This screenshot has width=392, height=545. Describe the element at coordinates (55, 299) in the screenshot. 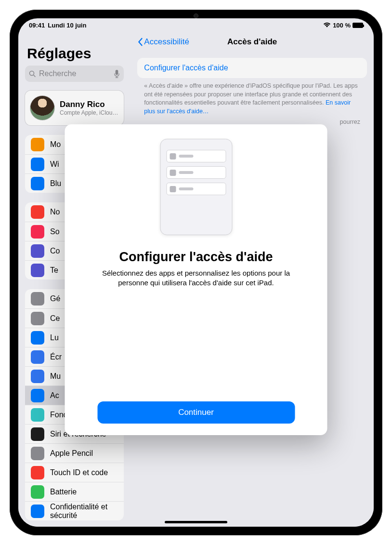

I see `sidebar-item-label: Gé` at that location.